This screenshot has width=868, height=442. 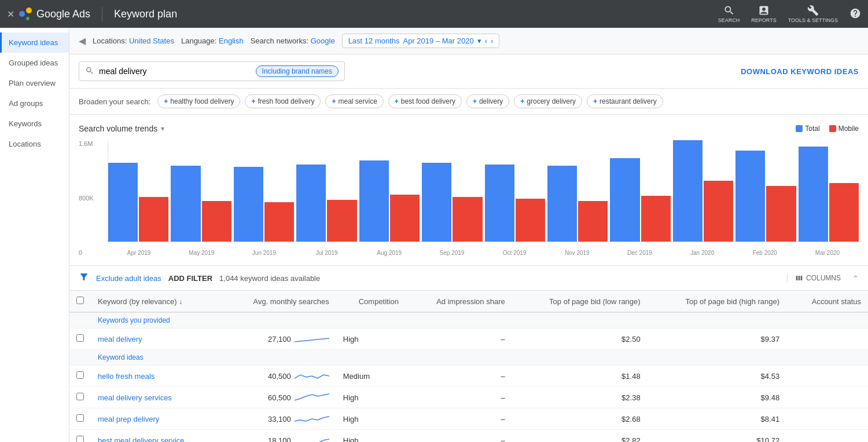 I want to click on select-all-checkbox, so click(x=80, y=300).